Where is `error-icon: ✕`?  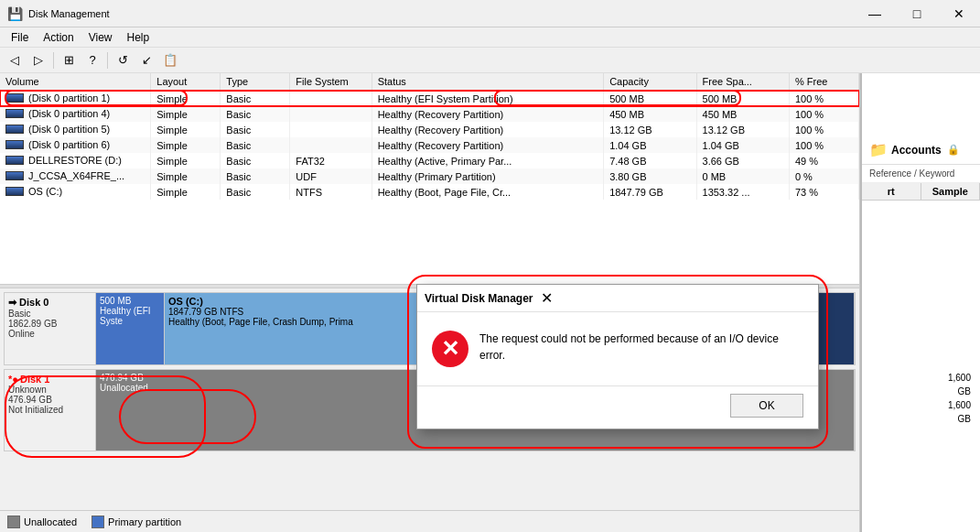 error-icon: ✕ is located at coordinates (450, 349).